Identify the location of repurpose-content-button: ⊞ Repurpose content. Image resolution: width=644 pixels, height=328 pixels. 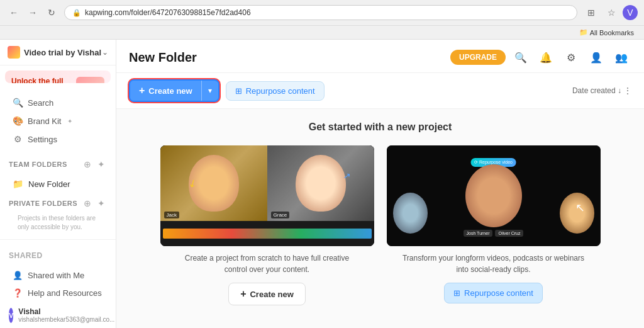
(275, 91).